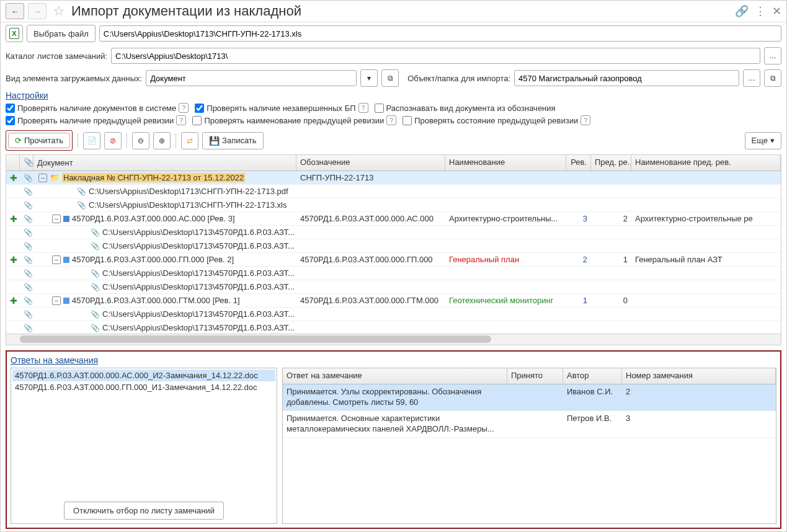  What do you see at coordinates (282, 108) in the screenshot?
I see `check-unfinished-bp: Проверять наличие незавершенных БП?` at bounding box center [282, 108].